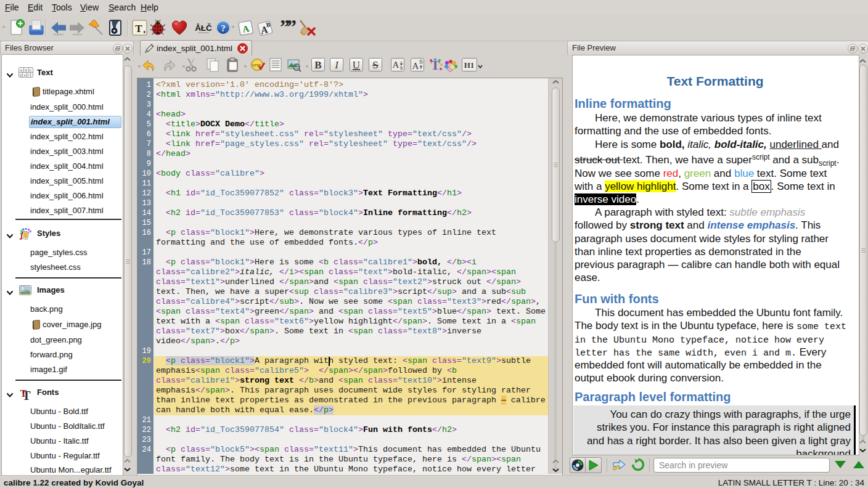 This screenshot has height=488, width=868. Describe the element at coordinates (402, 68) in the screenshot. I see `svg-text: s` at that location.